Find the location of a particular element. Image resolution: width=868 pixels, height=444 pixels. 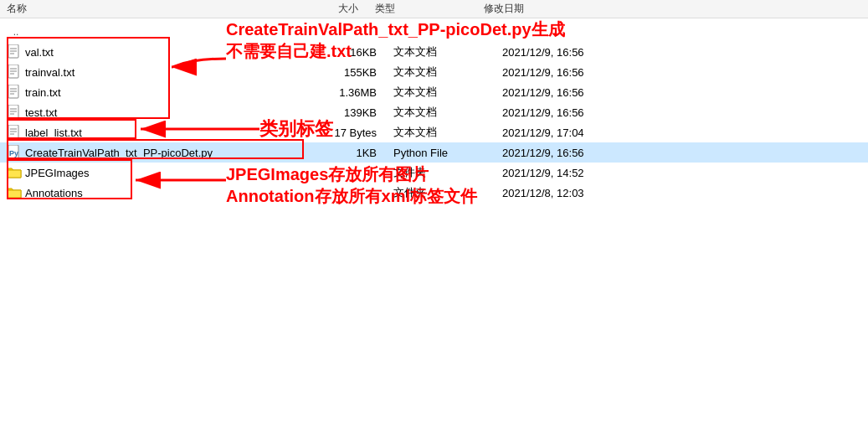

py-icon: Py is located at coordinates (14, 152).